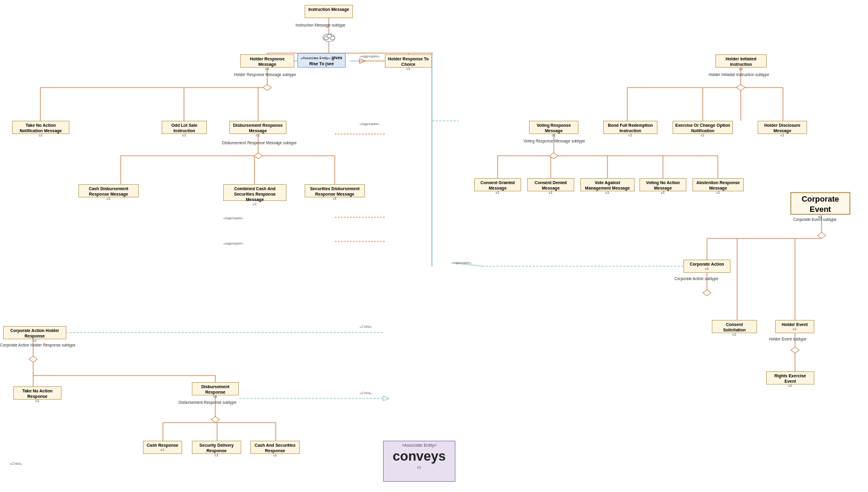 This screenshot has width=868, height=492. What do you see at coordinates (37, 345) in the screenshot?
I see `cahr-subtype-label: Corporate Action Holder Response subtype` at bounding box center [37, 345].